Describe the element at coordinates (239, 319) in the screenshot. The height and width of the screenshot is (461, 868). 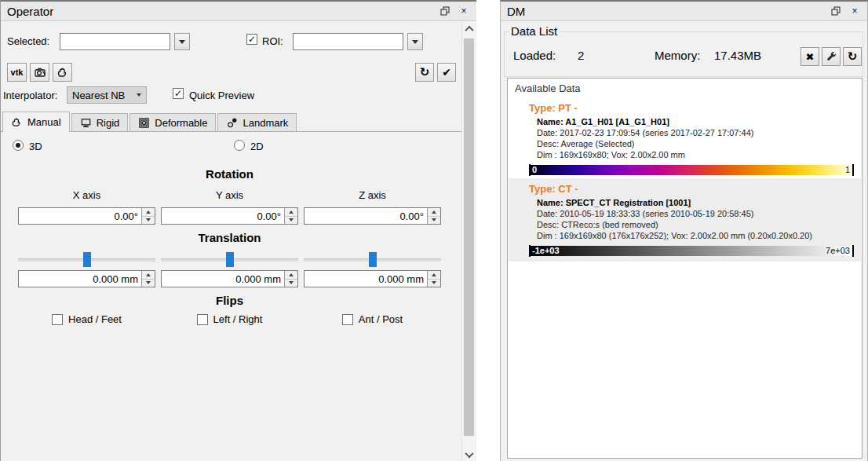
I see `left-right-label: Left / Right` at that location.